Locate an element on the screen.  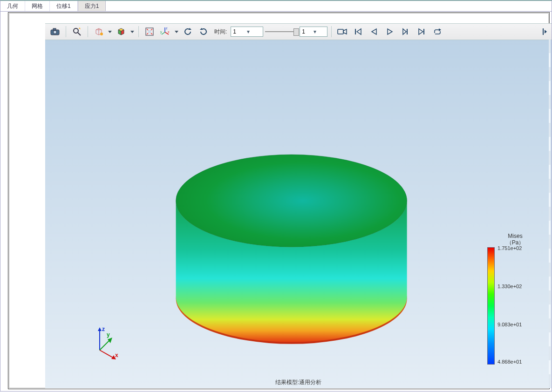
play-back-icon is located at coordinates (374, 32).